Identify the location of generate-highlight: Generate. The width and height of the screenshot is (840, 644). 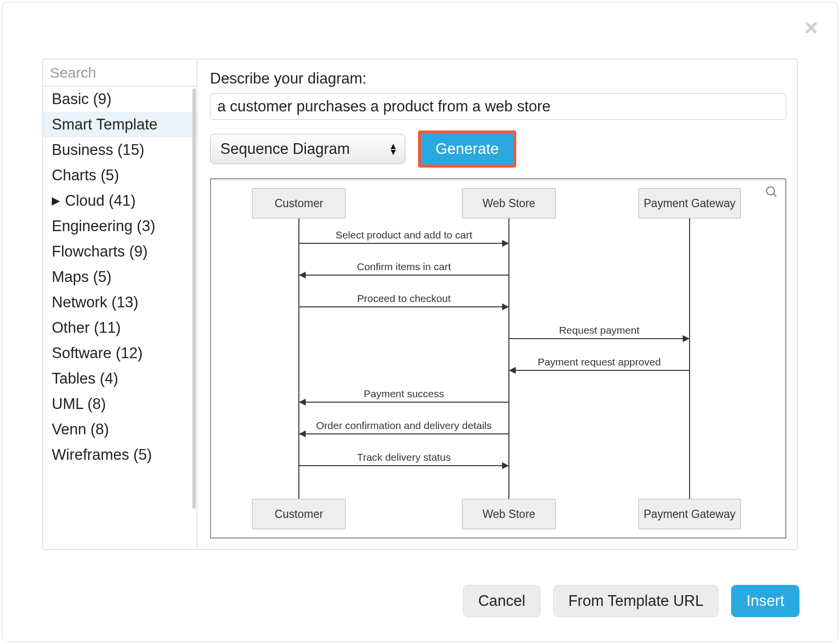
(467, 149).